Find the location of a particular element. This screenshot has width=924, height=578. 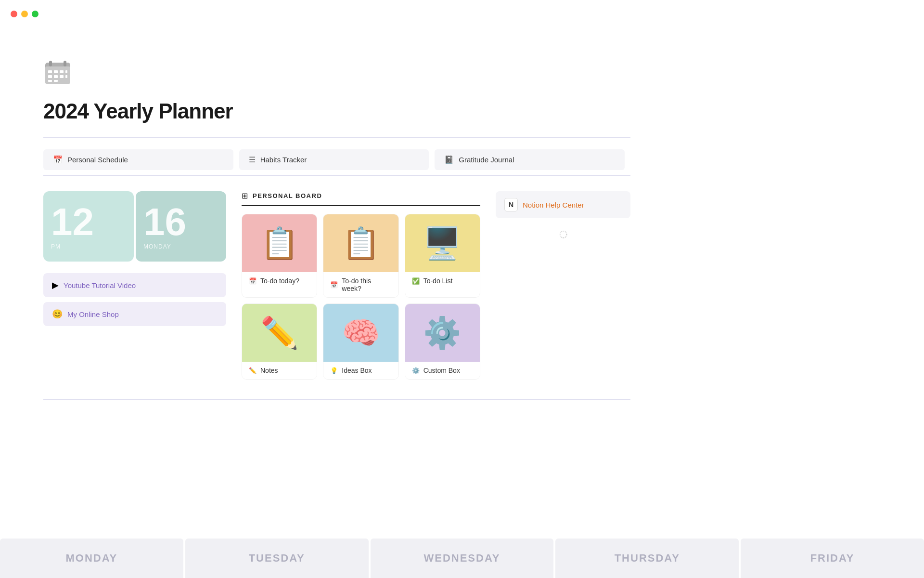

card-ideas-box: 🧠 💡 Ideas Box is located at coordinates (361, 342).